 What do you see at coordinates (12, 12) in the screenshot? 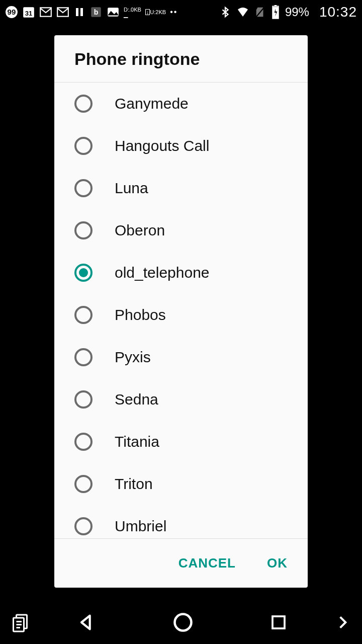
I see `svg-text: 99` at bounding box center [12, 12].